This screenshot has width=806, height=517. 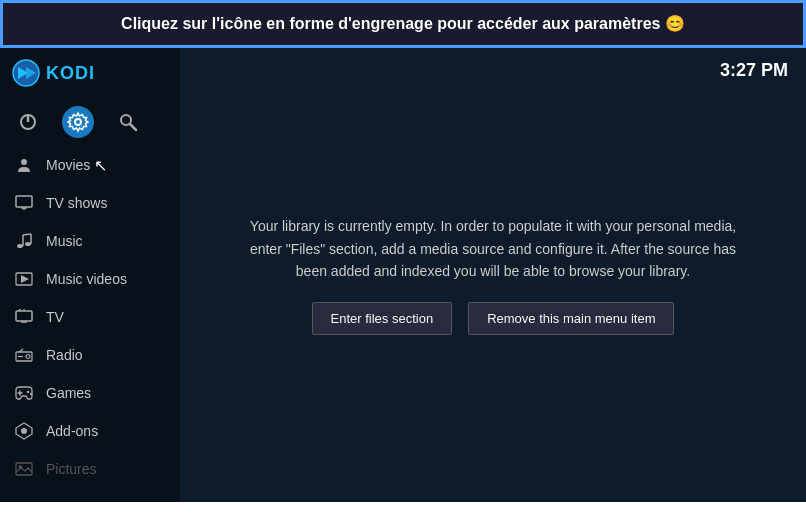 I want to click on clock: 3:27 PM, so click(x=754, y=70).